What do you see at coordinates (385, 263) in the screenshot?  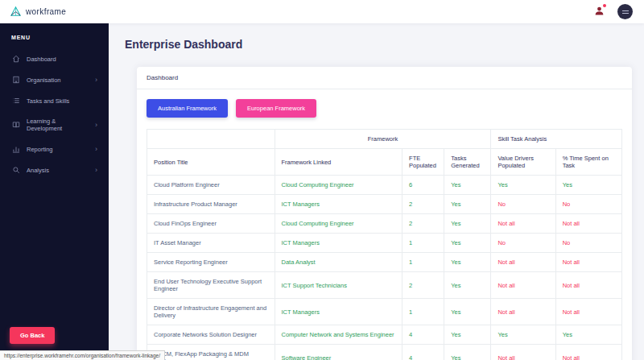 I see `table-row: Service Reporting EngineerData Analyst1Y…` at bounding box center [385, 263].